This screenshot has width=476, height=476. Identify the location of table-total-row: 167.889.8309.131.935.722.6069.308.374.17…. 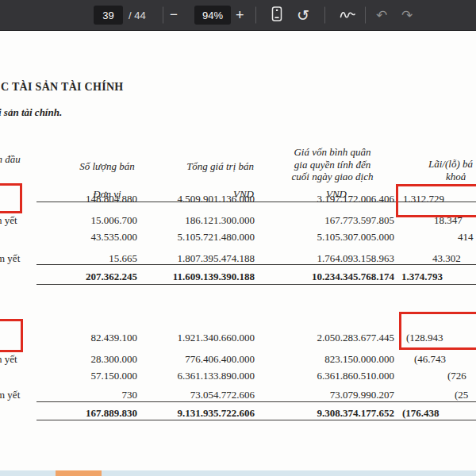
(238, 413).